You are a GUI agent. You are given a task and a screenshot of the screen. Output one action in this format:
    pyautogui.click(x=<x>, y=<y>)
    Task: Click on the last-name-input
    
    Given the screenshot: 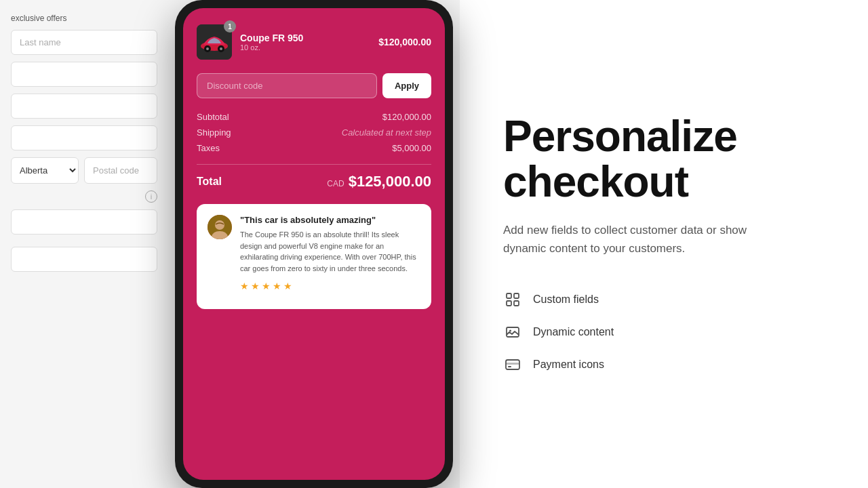 What is the action you would take?
    pyautogui.click(x=84, y=42)
    